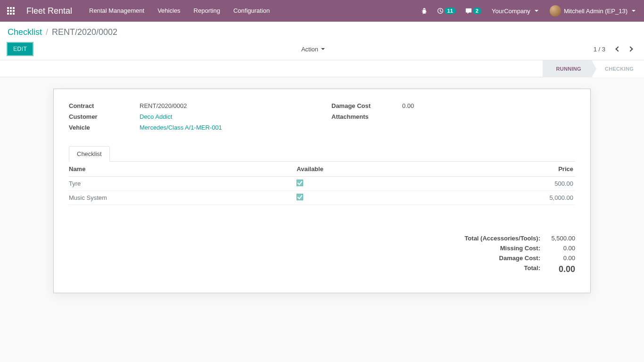  Describe the element at coordinates (252, 11) in the screenshot. I see `menu-configuration: Configuration` at that location.